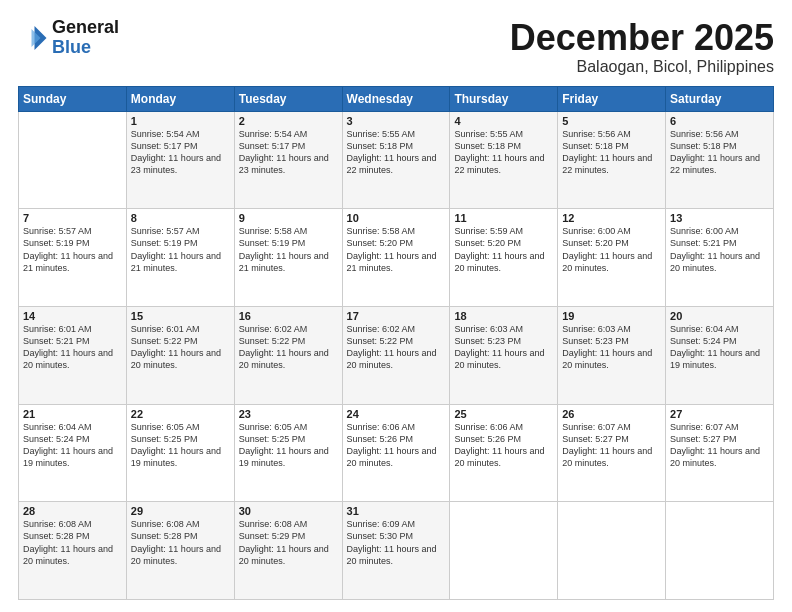  What do you see at coordinates (612, 152) in the screenshot?
I see `day-info: Sunrise: 5:56 AM Sunset: 5:18 PM Dayligh…` at bounding box center [612, 152].